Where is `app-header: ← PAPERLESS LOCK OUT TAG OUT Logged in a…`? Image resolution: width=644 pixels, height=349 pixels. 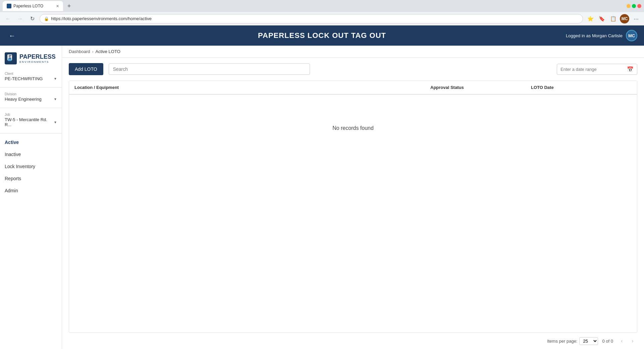
app-header: ← PAPERLESS LOCK OUT TAG OUT Logged in a… is located at coordinates (322, 36).